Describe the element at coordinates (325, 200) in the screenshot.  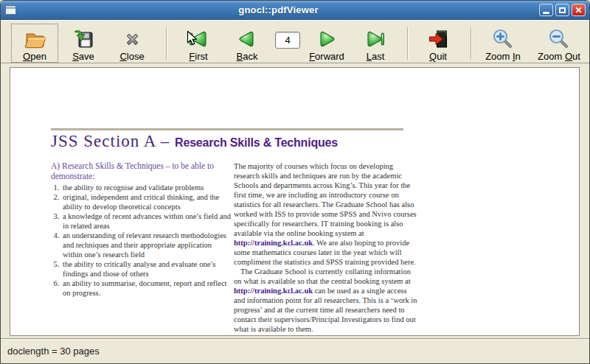
I see `paragraph-text: The majority of courses which focus on d…` at that location.